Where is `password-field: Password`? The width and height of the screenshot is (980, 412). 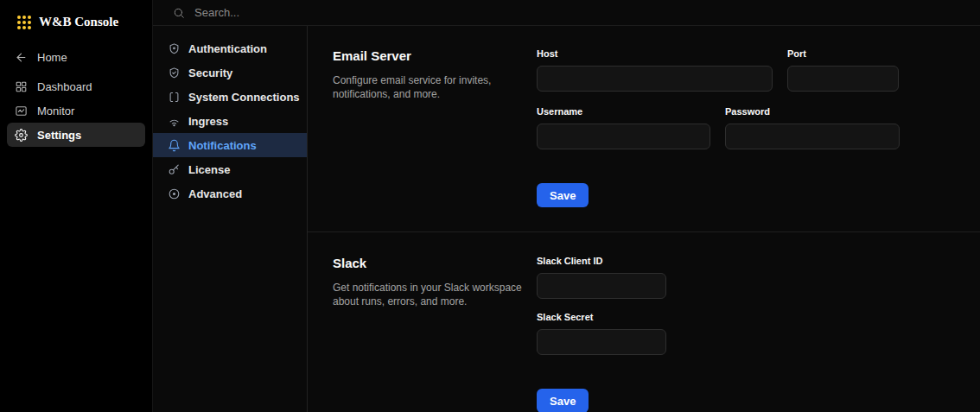 password-field: Password is located at coordinates (812, 128).